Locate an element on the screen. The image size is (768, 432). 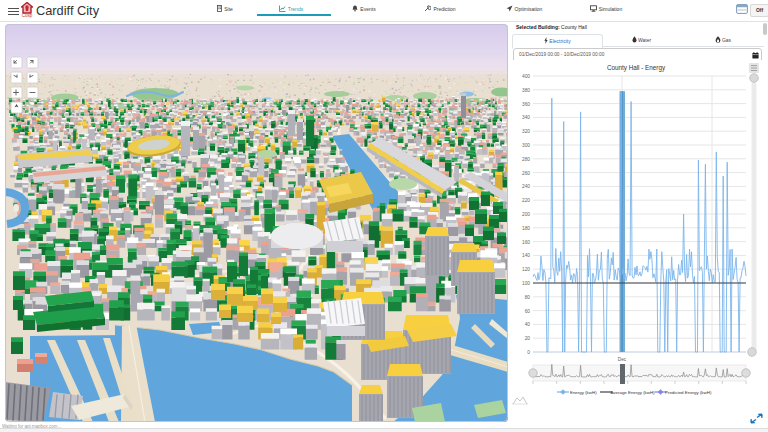
svg-text: 400 is located at coordinates (526, 76).